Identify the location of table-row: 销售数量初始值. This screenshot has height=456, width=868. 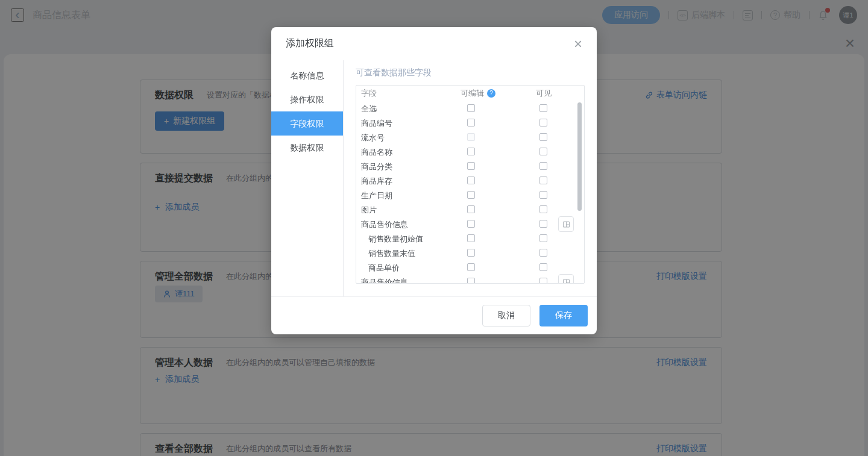
(470, 239).